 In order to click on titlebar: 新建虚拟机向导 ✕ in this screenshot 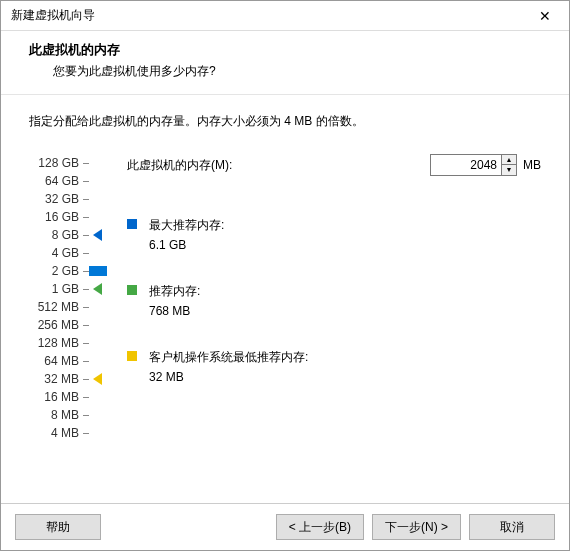, I will do `click(285, 16)`.